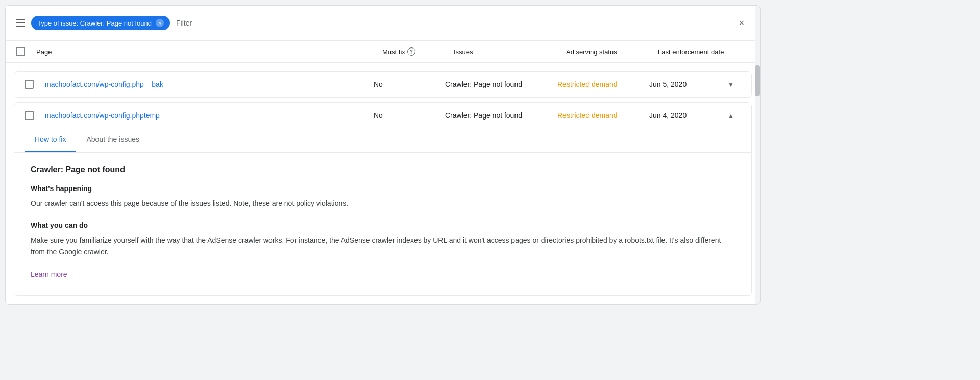  Describe the element at coordinates (101, 23) in the screenshot. I see `filter-chip: Type of issue: Crawler: Page not found ×` at that location.